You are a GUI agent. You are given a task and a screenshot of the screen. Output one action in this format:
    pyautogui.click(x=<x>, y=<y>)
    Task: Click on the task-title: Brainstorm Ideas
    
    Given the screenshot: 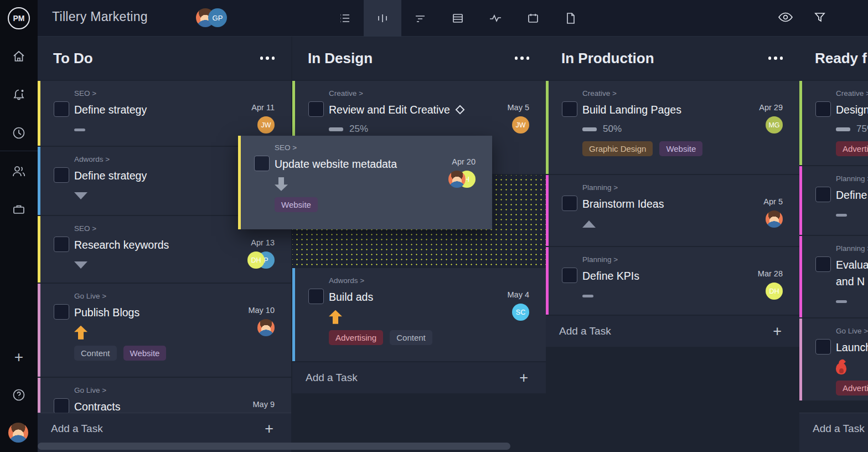 What is the action you would take?
    pyautogui.click(x=673, y=204)
    